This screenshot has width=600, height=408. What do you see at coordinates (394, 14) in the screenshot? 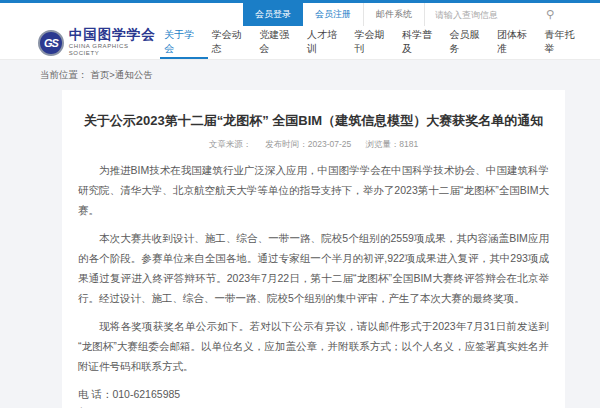
I see `mail-system-button: 邮件系统` at bounding box center [394, 14].